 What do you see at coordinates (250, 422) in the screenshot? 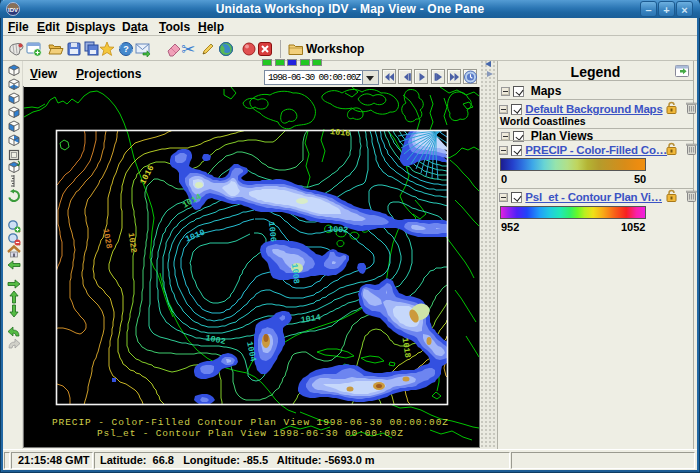
I see `svg-text:PRECIP - Color-Filled Contour: PRECIP - Color-Filled Contour Plan View …` at bounding box center [250, 422].